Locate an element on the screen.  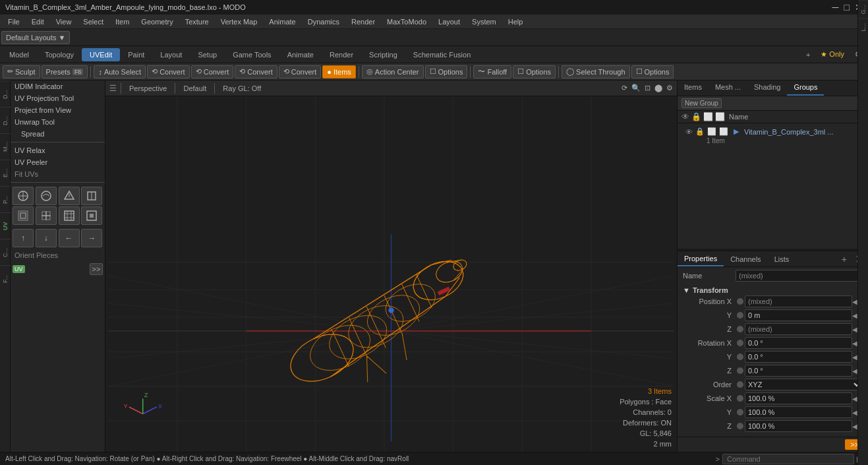
props-rot-x-input is located at coordinates (799, 343).